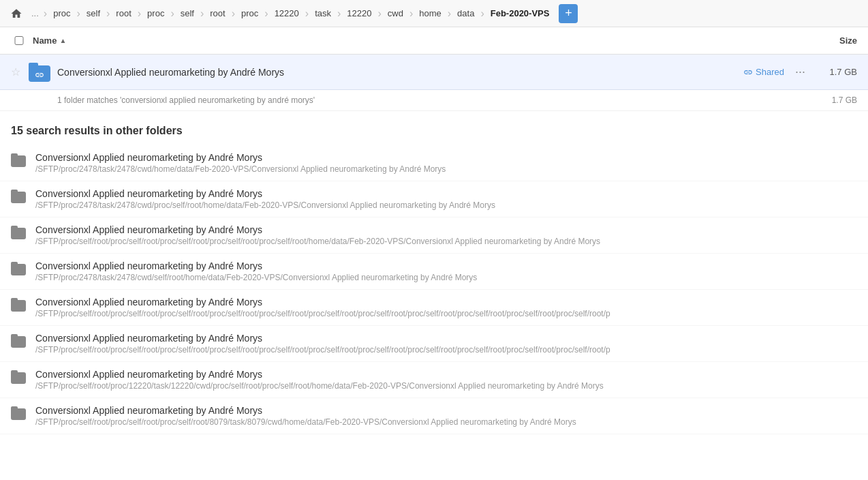 The image size is (868, 480). I want to click on column-header: Name ▲ Size, so click(434, 41).